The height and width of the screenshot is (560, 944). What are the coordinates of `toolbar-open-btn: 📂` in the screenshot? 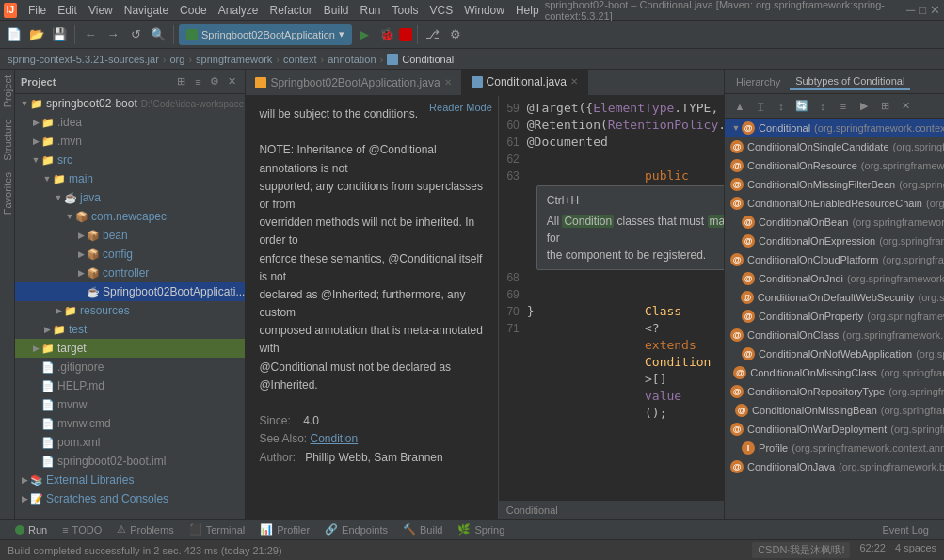 It's located at (37, 35).